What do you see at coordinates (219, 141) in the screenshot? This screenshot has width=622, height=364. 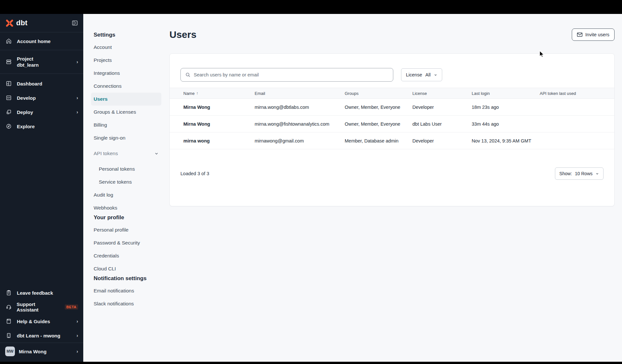 I see `cell-name: mirna wong` at bounding box center [219, 141].